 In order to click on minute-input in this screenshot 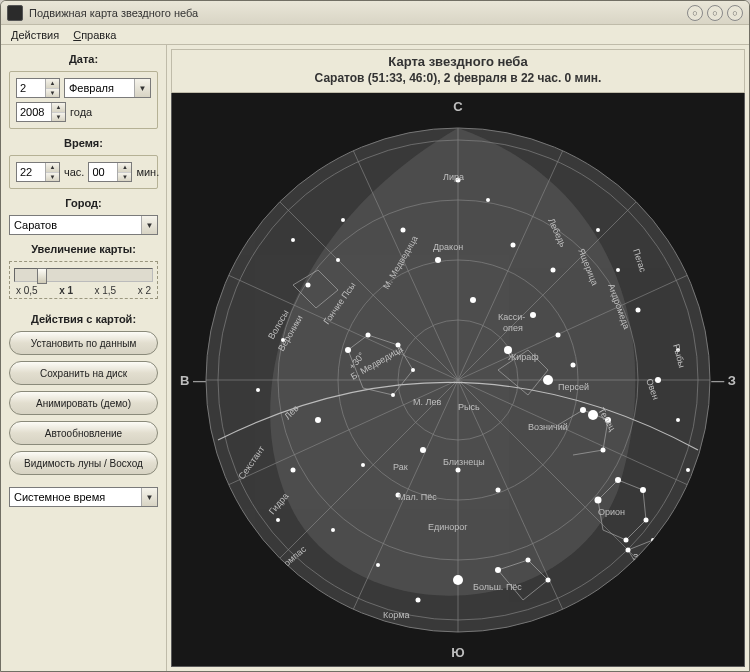, I will do `click(103, 172)`.